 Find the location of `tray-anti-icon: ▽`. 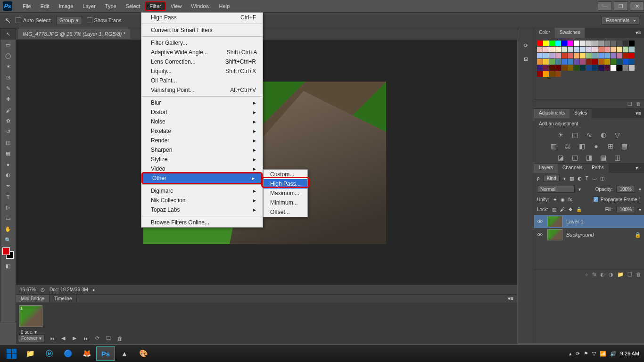

tray-anti-icon: ▽ is located at coordinates (594, 354).